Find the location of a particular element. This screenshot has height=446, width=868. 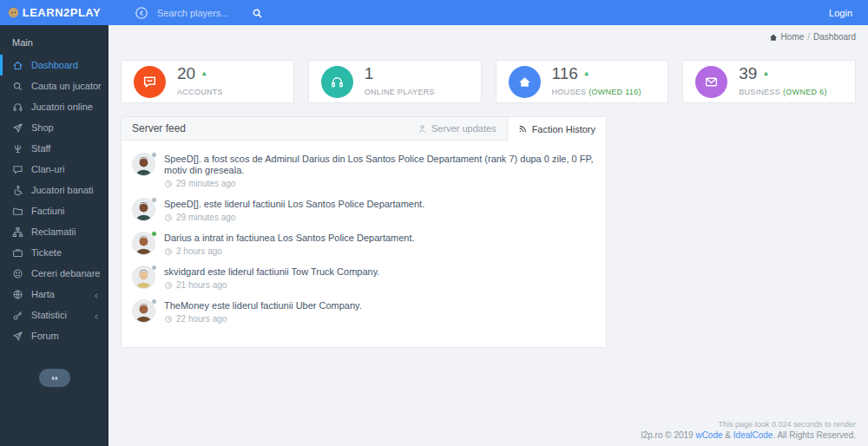

sidebar-item-label: Dashboard is located at coordinates (55, 65).